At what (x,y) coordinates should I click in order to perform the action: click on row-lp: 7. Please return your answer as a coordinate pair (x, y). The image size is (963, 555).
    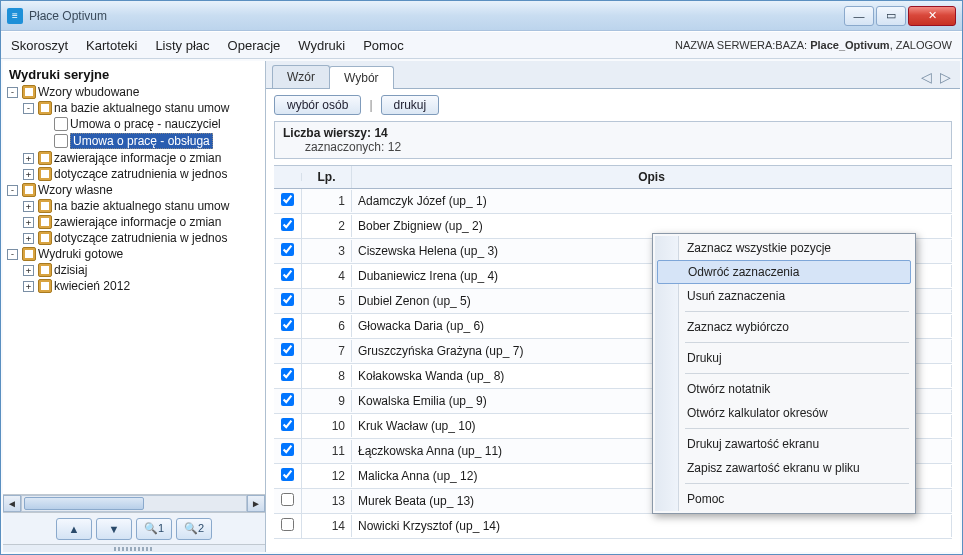
    Looking at the image, I should click on (327, 351).